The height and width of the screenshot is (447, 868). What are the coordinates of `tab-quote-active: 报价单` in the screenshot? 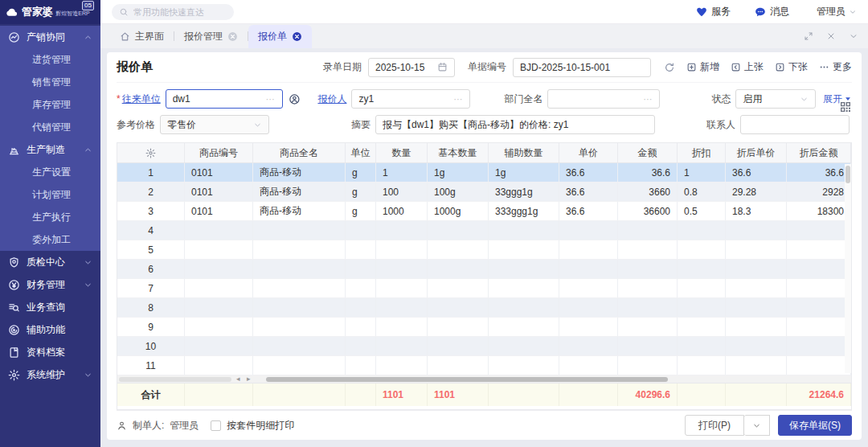 It's located at (280, 37).